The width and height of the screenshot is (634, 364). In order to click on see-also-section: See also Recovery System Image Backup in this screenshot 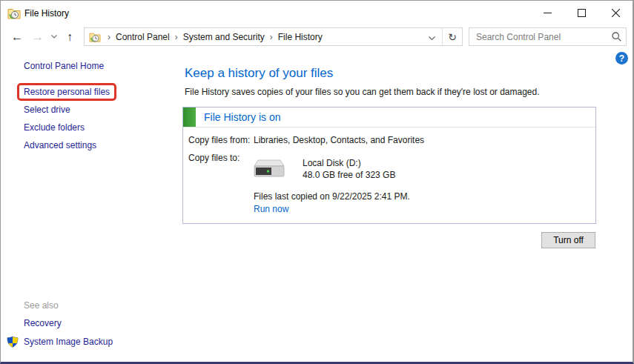, I will do `click(59, 328)`.